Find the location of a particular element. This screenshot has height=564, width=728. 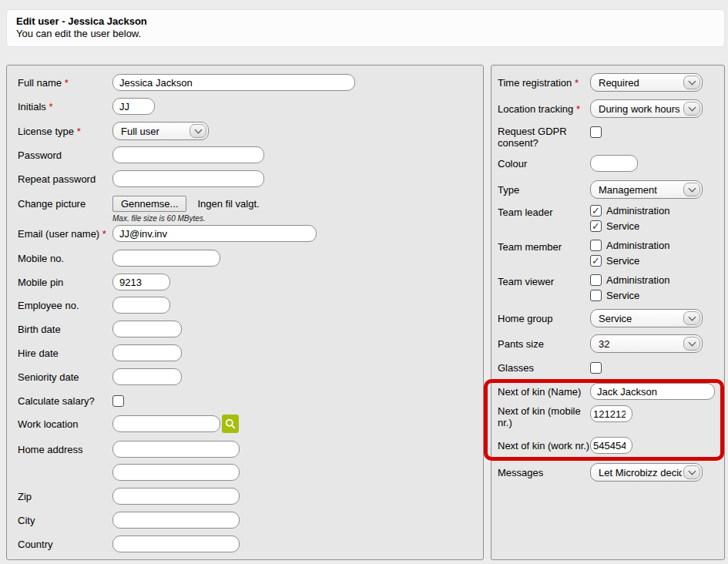

home-group-row: Home group Service is located at coordinates (608, 318).